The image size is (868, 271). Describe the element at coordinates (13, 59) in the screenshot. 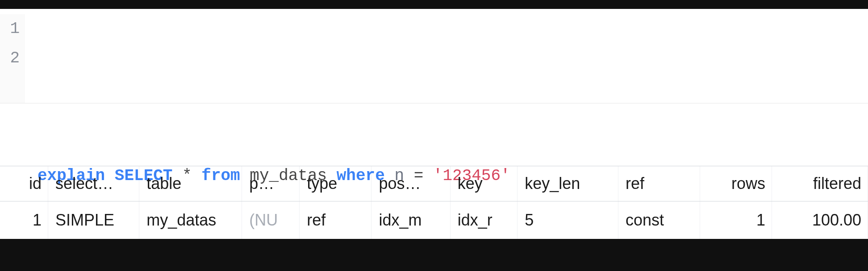

I see `line-gutter: 1 2` at that location.